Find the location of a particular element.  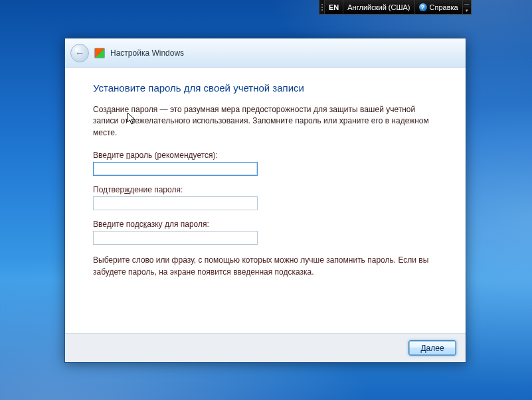

password-input is located at coordinates (175, 168).